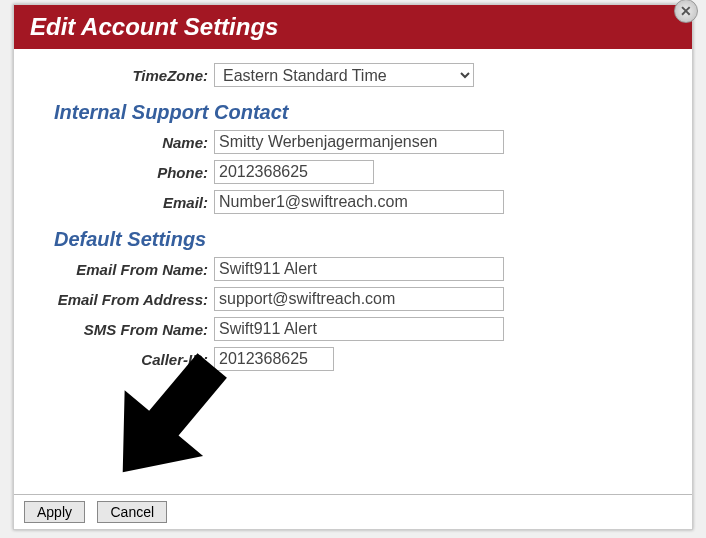 This screenshot has width=706, height=538. I want to click on contact-phone-input, so click(294, 172).